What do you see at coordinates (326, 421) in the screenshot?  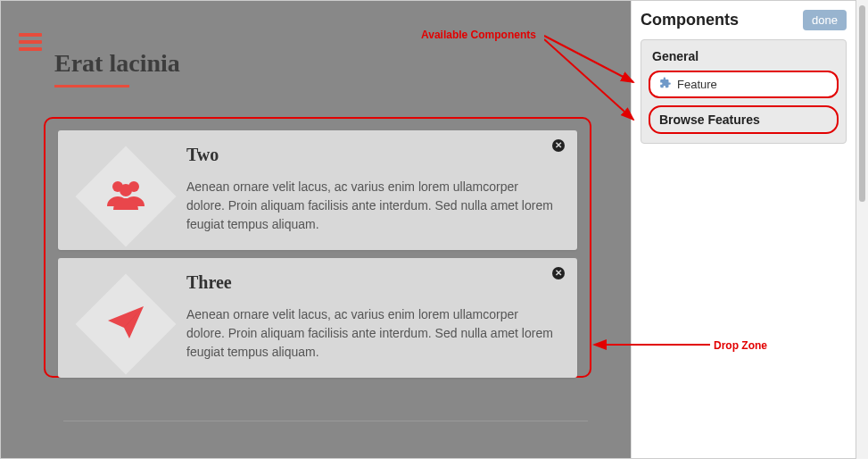 I see `divider` at bounding box center [326, 421].